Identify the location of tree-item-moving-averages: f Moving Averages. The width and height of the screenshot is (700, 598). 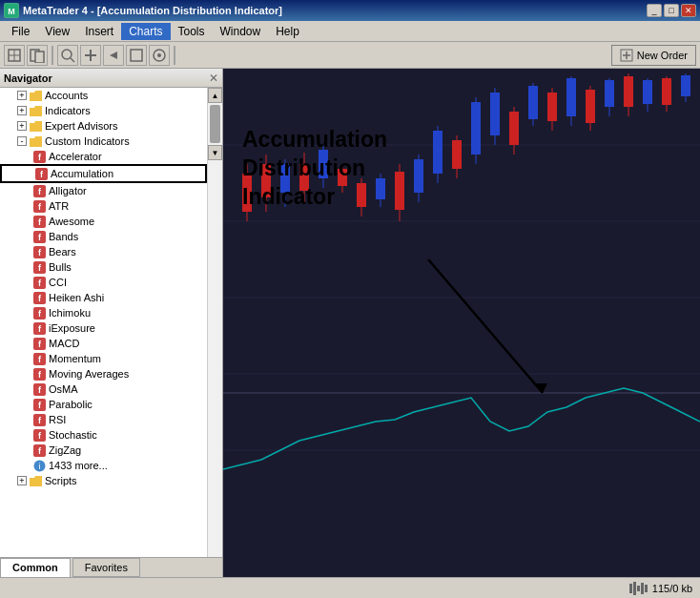
(103, 374).